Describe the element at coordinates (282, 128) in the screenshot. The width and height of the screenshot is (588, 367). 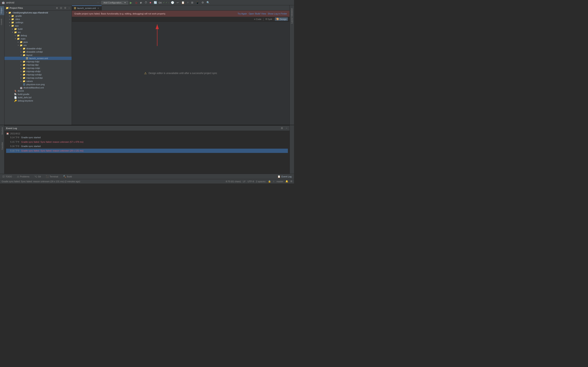
I see `event-log-settings-btn: ⚙` at that location.